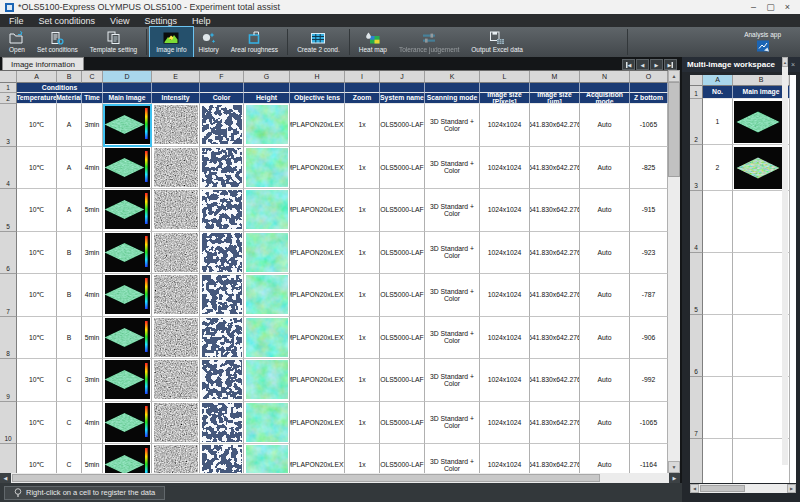 The image size is (800, 502). Describe the element at coordinates (788, 8) in the screenshot. I see `close-button: ×` at that location.